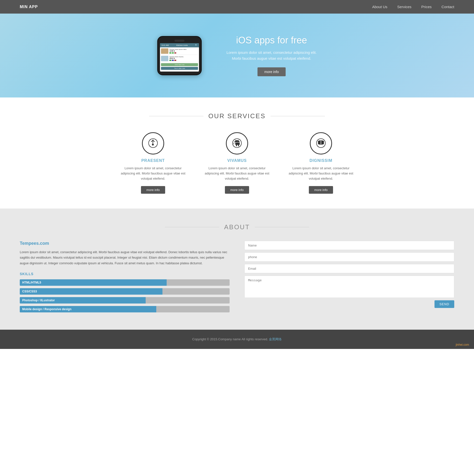  What do you see at coordinates (349, 304) in the screenshot?
I see `form-bottom: SEND` at bounding box center [349, 304].